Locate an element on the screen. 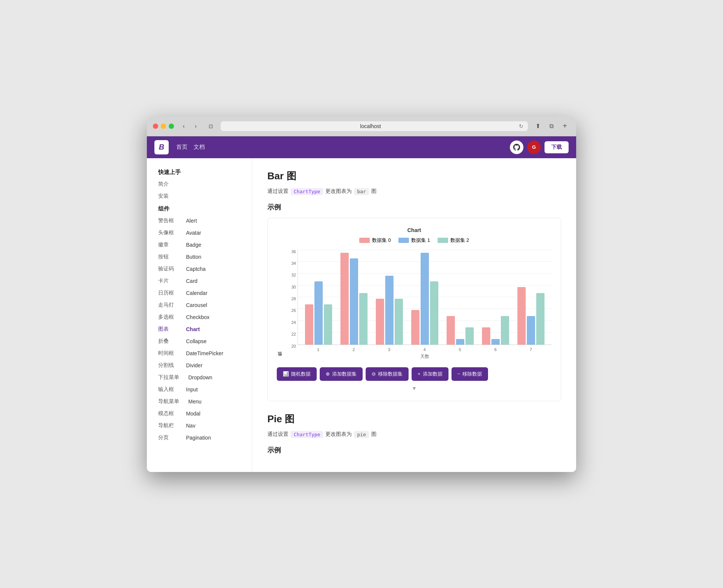 Image resolution: width=723 pixels, height=588 pixels. remove-data-button: − 移除数据 is located at coordinates (470, 374).